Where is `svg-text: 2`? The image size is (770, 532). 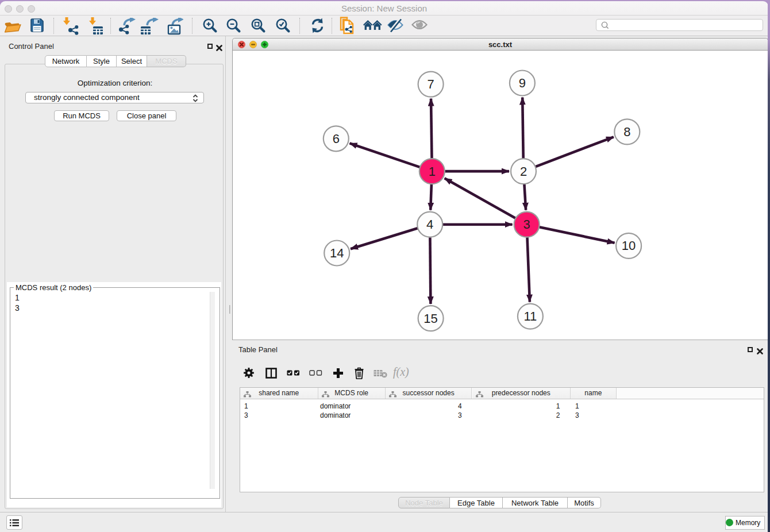 svg-text: 2 is located at coordinates (523, 171).